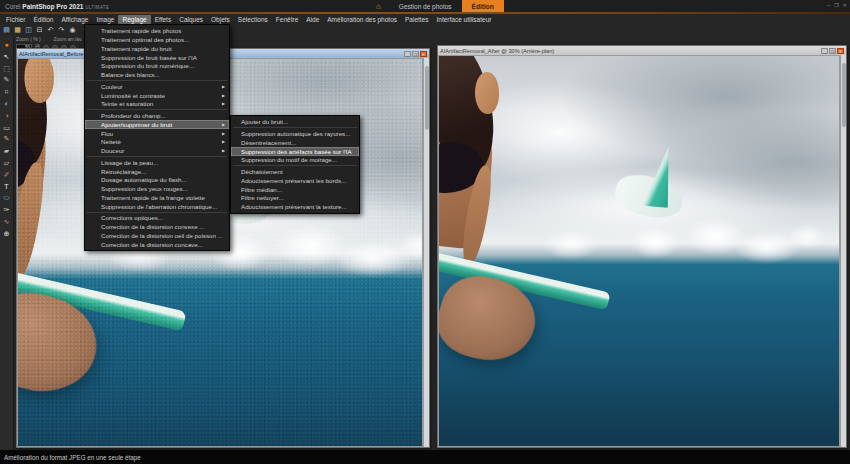  What do you see at coordinates (6, 80) in the screenshot?
I see `freehand-selection-icon: ✎` at bounding box center [6, 80].